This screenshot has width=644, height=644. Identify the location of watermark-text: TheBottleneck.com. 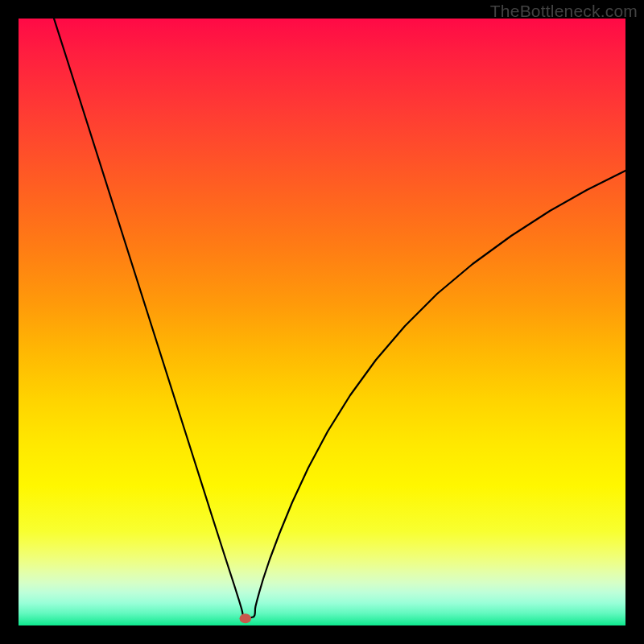
(564, 11).